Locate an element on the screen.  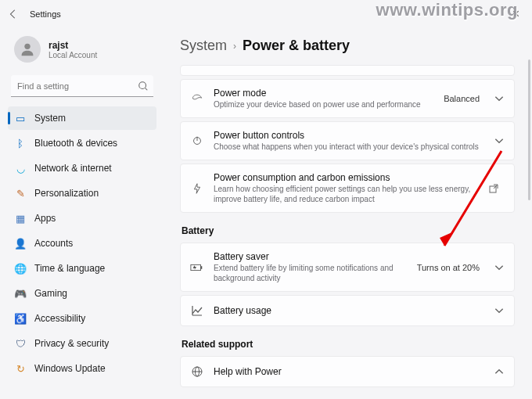
link-adjusting-power: Adjusting power and sleep settings is located at coordinates (347, 394).